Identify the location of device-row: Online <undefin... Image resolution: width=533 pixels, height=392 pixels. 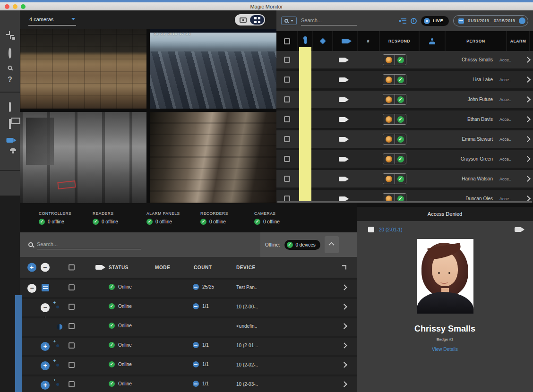
(188, 327).